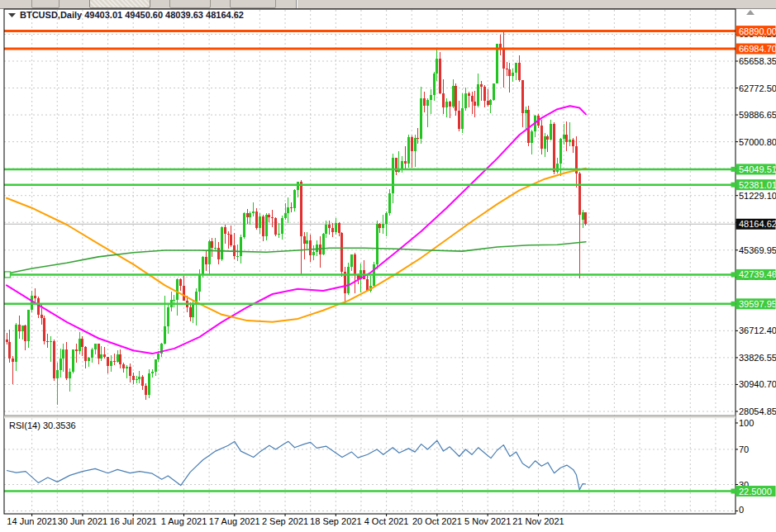  I want to click on ma-slow-green-line, so click(296, 258).